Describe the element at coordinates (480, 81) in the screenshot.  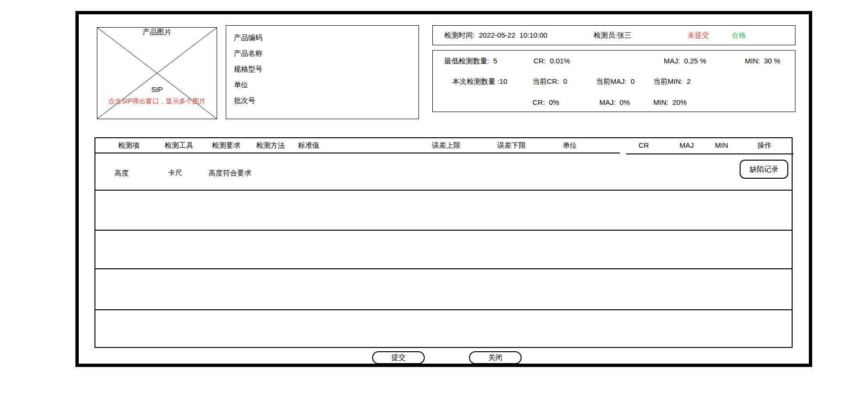
I see `stat-current-qty: 本次检测数量 :10` at that location.